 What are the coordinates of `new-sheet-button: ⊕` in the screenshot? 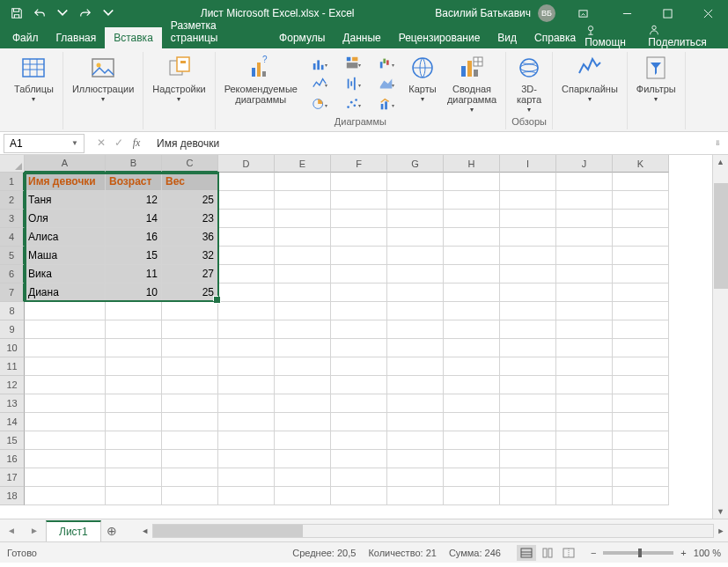 It's located at (112, 531).